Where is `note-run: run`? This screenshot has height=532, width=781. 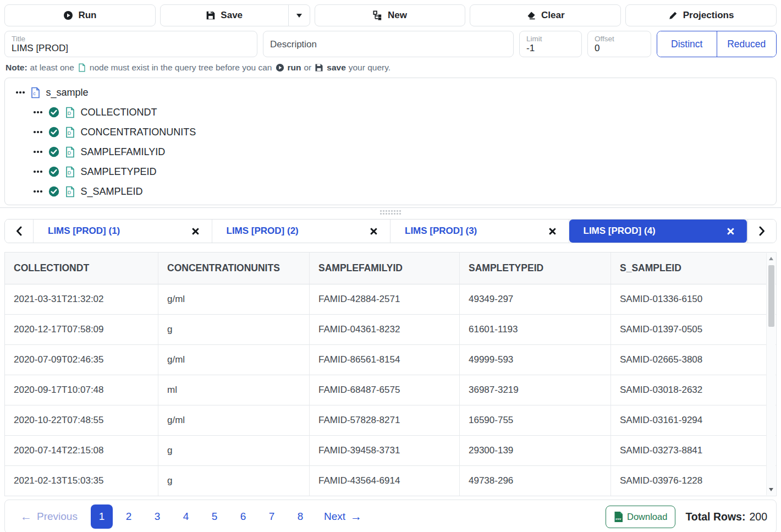
note-run: run is located at coordinates (295, 68).